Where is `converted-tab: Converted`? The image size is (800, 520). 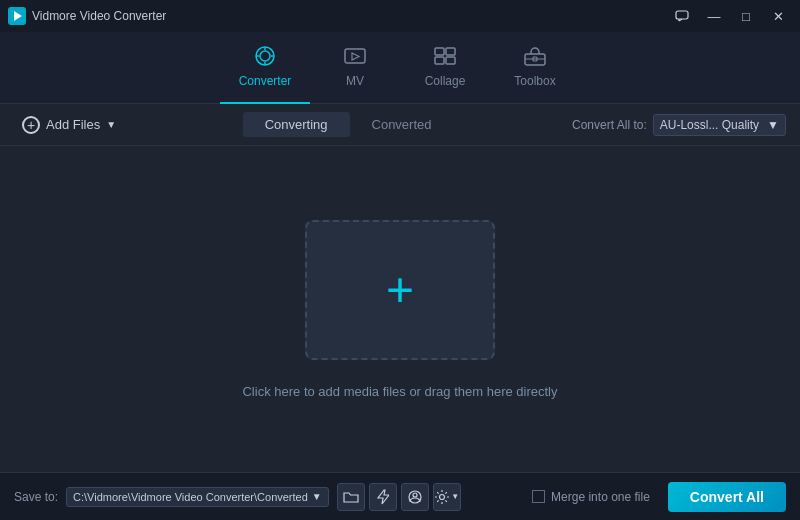 converted-tab: Converted is located at coordinates (402, 124).